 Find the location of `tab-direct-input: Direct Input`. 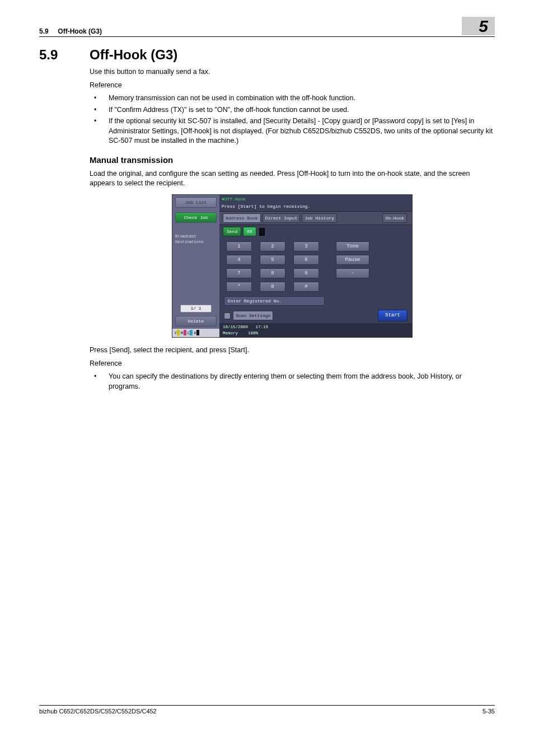

tab-direct-input: Direct Input is located at coordinates (282, 218).